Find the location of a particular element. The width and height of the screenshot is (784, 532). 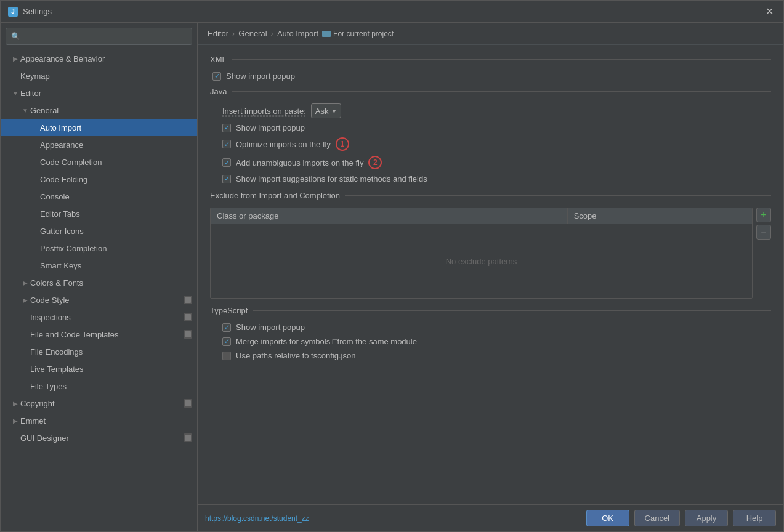

show-suggestions-row: Show import suggestions for static metho… is located at coordinates (490, 179).